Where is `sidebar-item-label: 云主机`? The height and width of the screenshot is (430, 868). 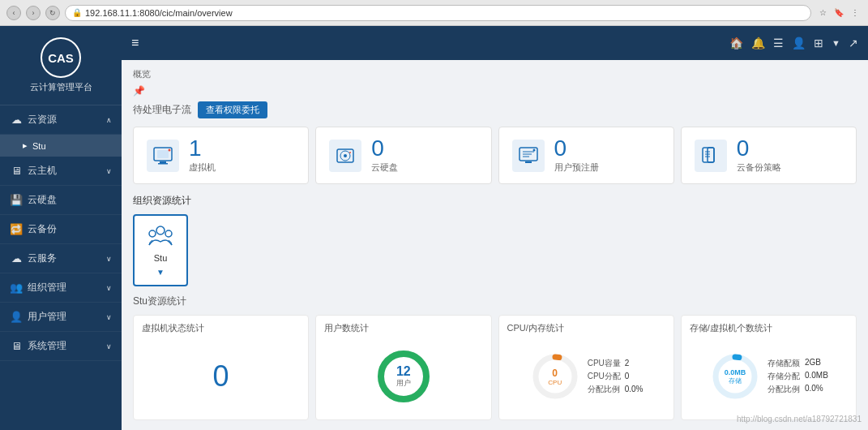 sidebar-item-label: 云主机 is located at coordinates (42, 170).